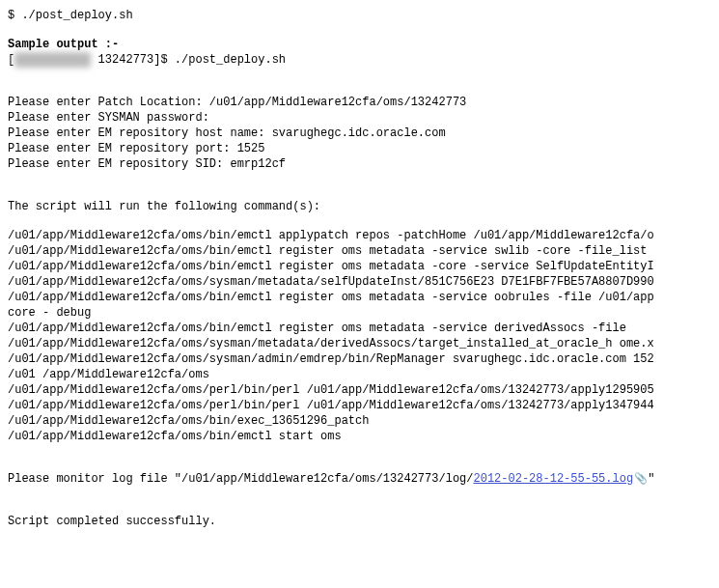 The height and width of the screenshot is (588, 719). What do you see at coordinates (52, 60) in the screenshot?
I see `redacted-hostinfo: oracle@host` at bounding box center [52, 60].